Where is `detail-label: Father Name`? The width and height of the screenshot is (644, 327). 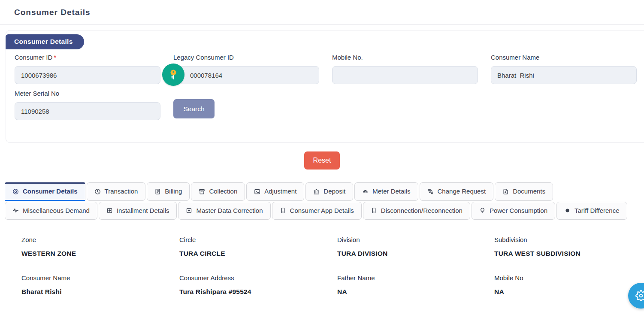 detail-label: Father Name is located at coordinates (416, 278).